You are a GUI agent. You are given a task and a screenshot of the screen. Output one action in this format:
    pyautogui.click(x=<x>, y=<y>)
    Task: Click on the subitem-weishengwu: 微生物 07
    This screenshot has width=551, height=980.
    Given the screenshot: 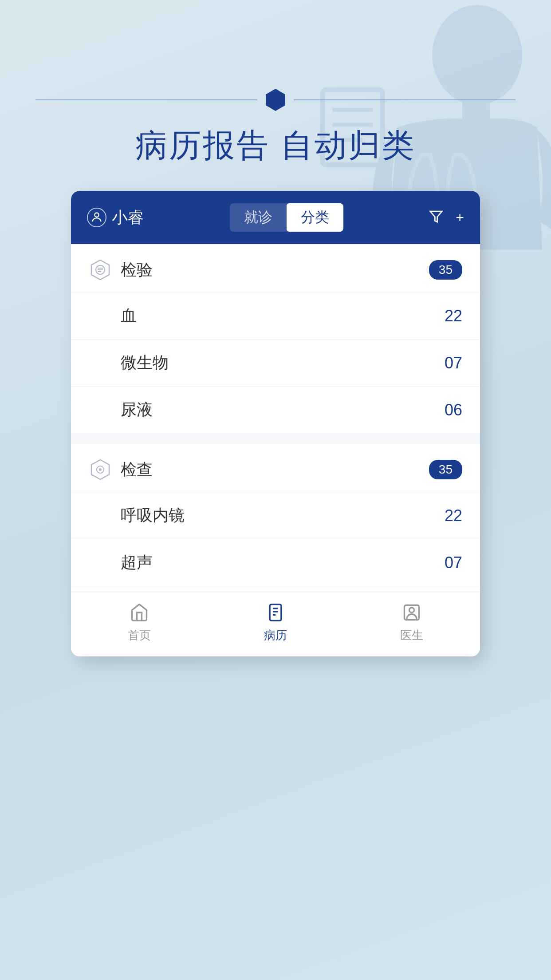 What is the action you would take?
    pyautogui.click(x=276, y=363)
    